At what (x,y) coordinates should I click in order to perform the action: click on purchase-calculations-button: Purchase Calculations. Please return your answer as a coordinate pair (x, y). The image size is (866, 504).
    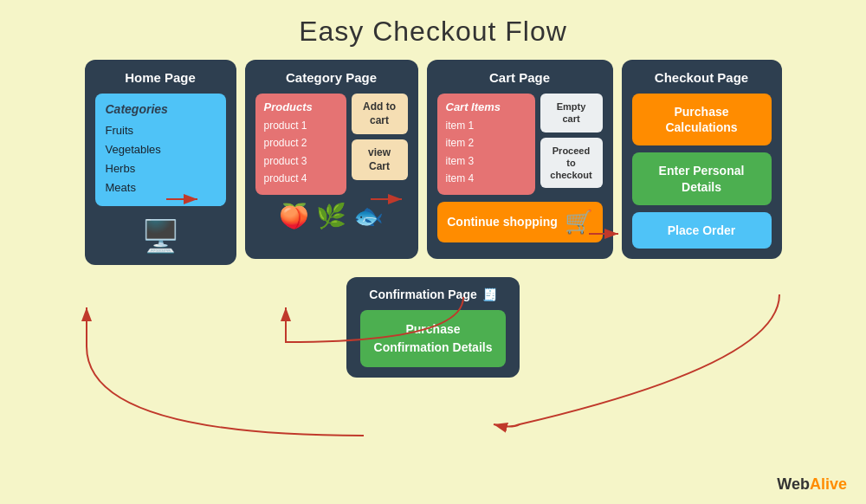
    Looking at the image, I should click on (701, 120).